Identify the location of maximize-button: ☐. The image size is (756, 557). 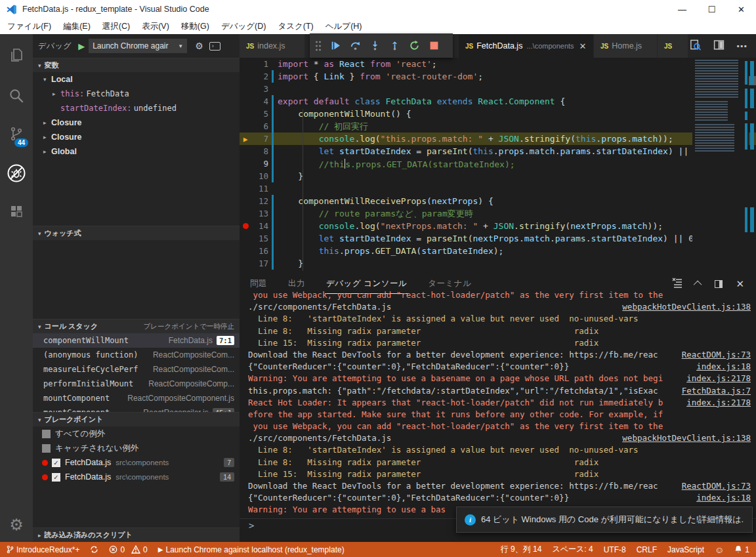
(711, 9).